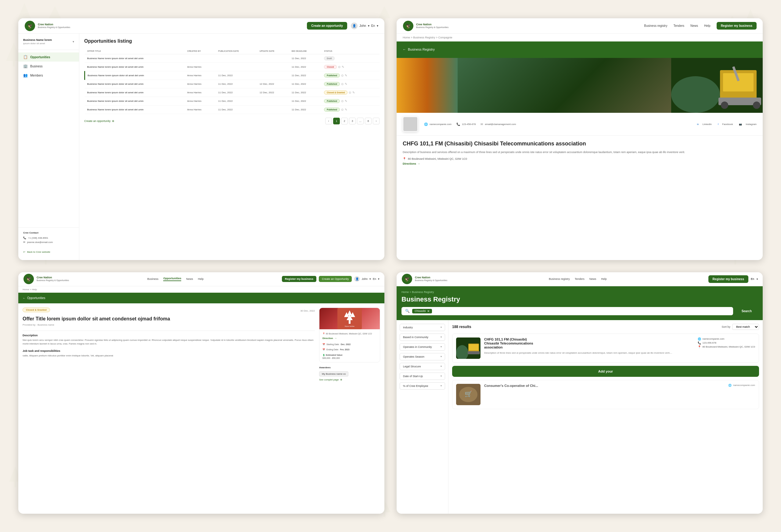 This screenshot has height=532, width=781. Describe the element at coordinates (747, 311) in the screenshot. I see `search-button: Search` at that location.